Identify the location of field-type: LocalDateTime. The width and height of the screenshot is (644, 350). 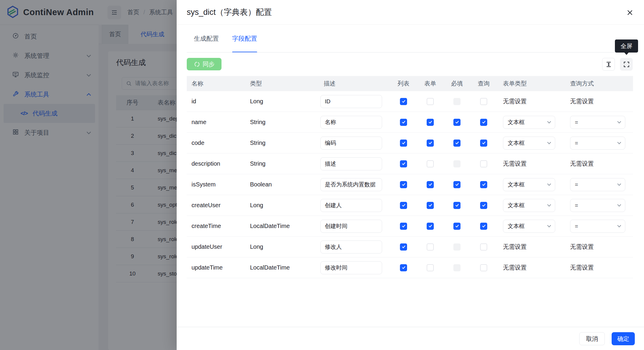
(284, 268).